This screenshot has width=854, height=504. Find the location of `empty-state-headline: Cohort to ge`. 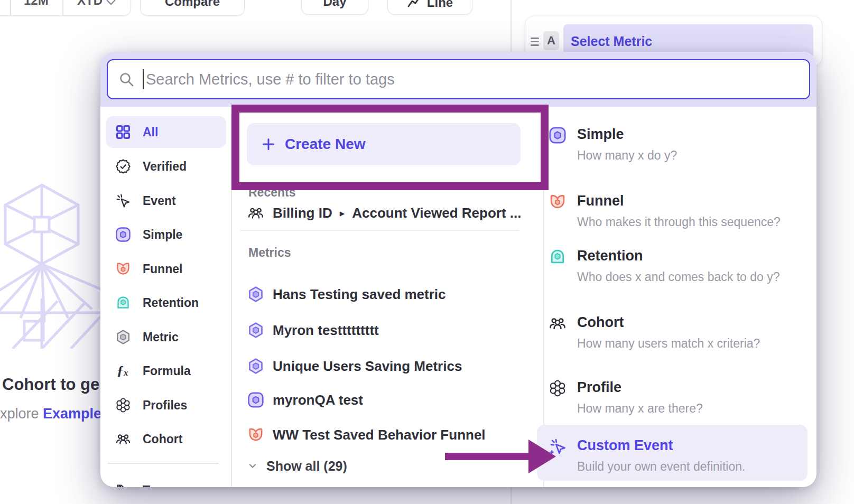

empty-state-headline: Cohort to ge is located at coordinates (51, 385).